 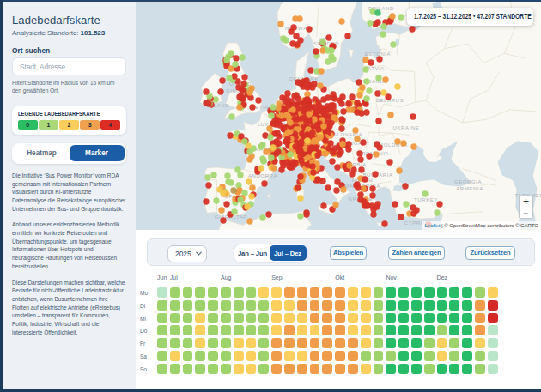 I want to click on year-select: 2025, so click(x=187, y=254).